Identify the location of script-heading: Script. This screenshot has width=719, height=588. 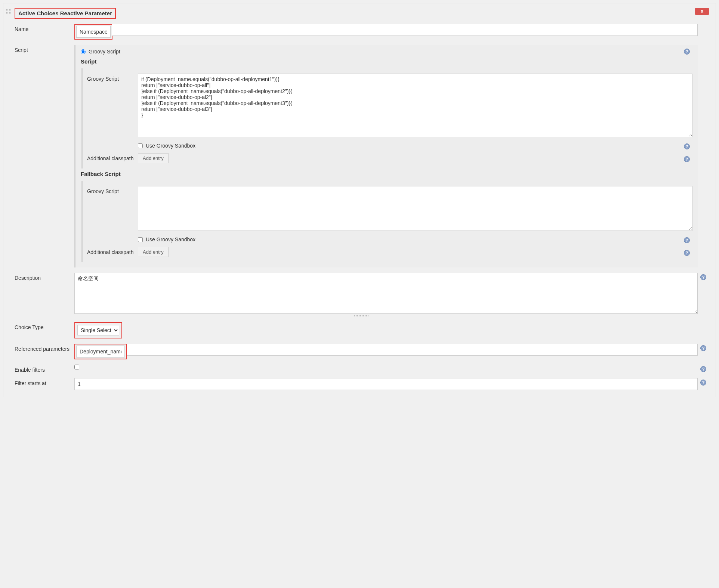
(386, 61).